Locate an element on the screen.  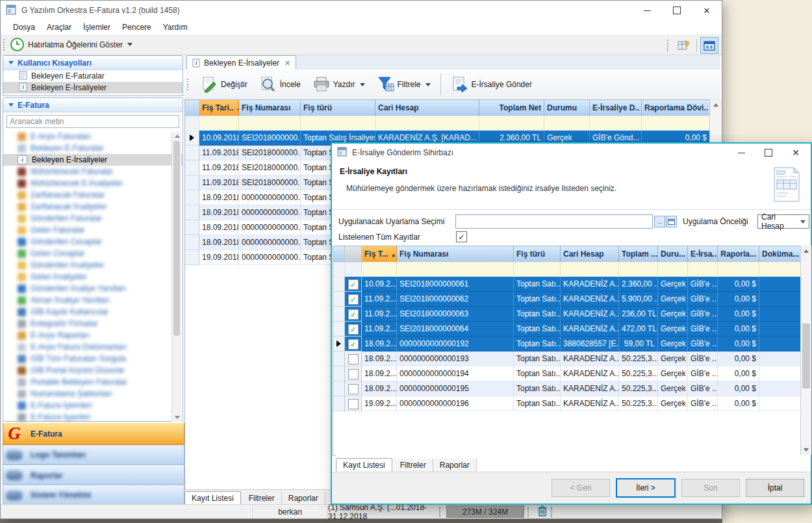
toolbar-grip-right is located at coordinates (669, 45).